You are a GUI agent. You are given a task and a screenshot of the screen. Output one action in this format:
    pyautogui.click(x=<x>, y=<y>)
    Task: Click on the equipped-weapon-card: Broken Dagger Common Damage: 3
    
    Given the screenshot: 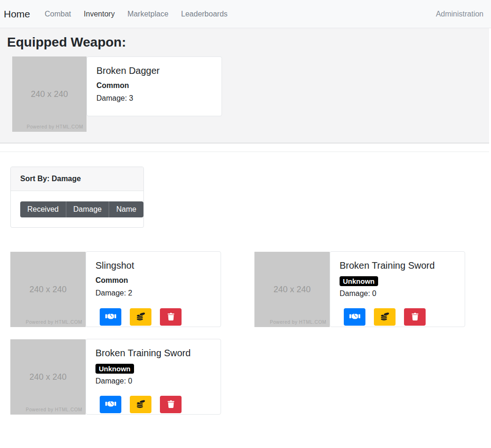 What is the action you would take?
    pyautogui.click(x=154, y=87)
    